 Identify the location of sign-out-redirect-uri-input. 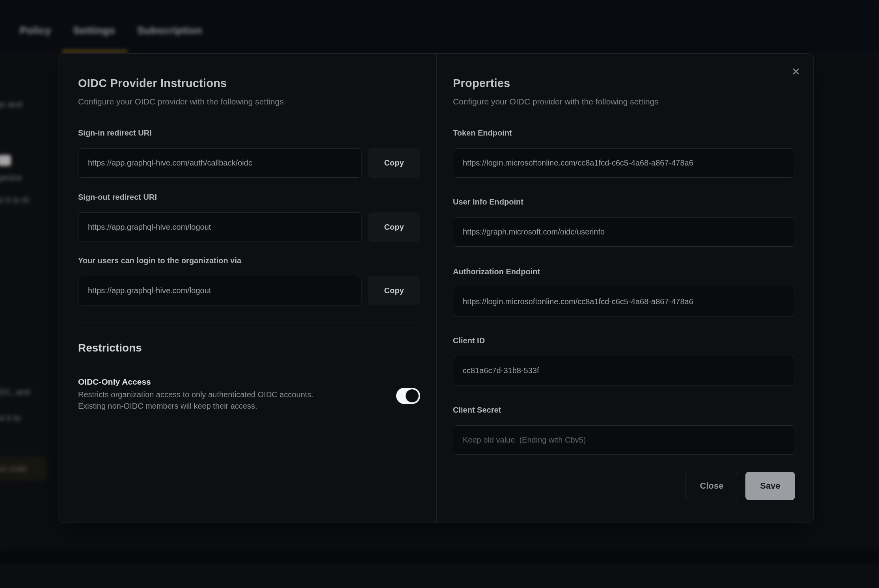
(220, 227).